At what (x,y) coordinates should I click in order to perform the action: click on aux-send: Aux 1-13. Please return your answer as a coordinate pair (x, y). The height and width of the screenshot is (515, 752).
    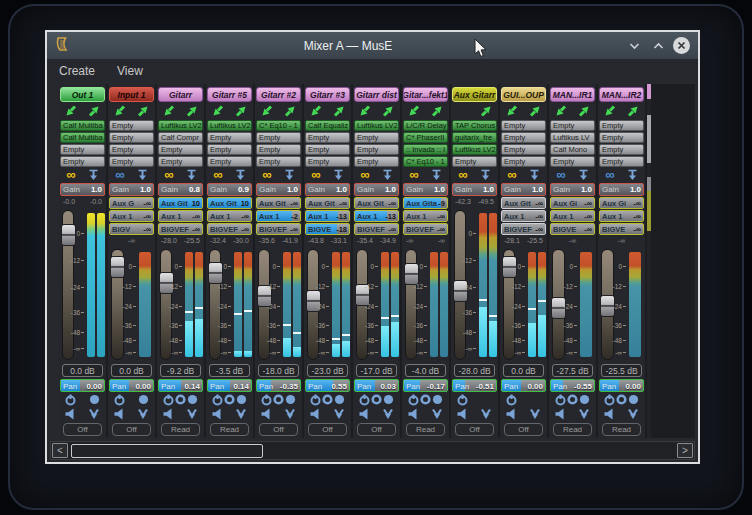
    Looking at the image, I should click on (328, 216).